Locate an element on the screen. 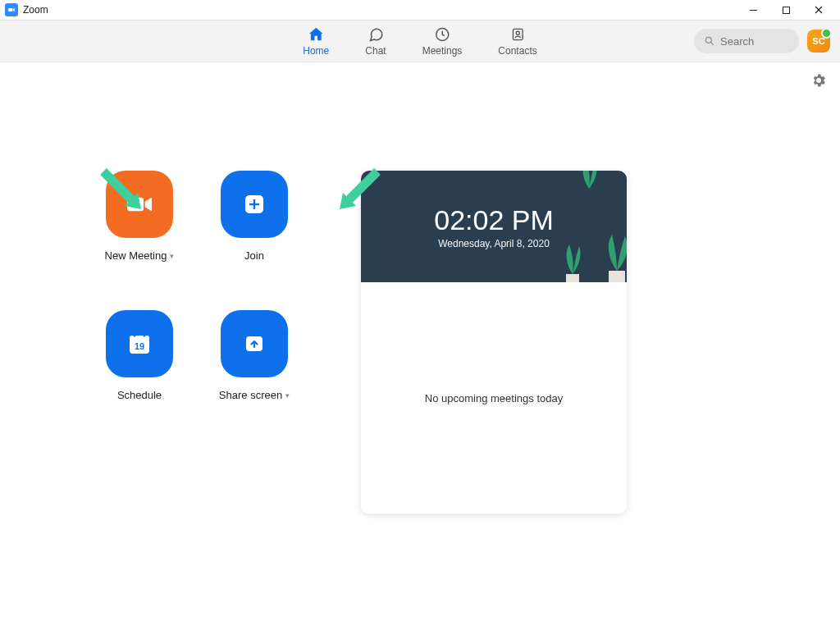 The image size is (840, 626). nav-label: Meetings is located at coordinates (443, 51).